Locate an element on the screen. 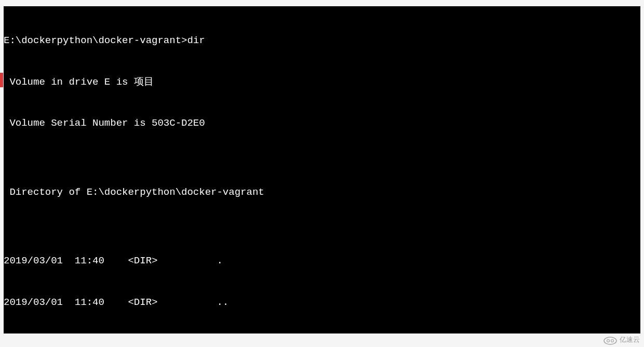  cloud-icon is located at coordinates (610, 340).